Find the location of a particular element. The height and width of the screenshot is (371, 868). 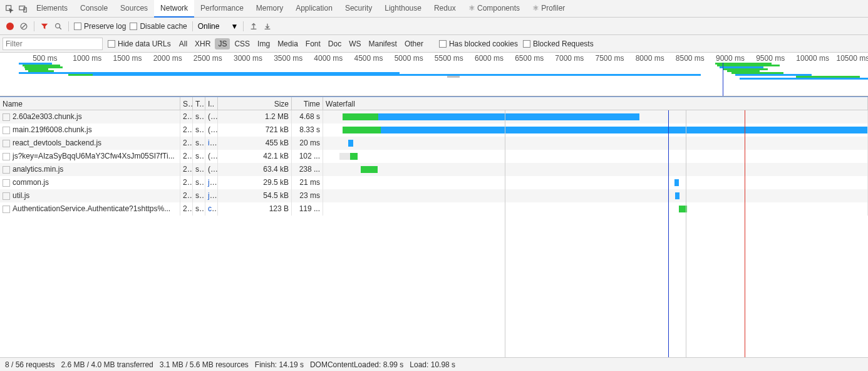

search-icon is located at coordinates (58, 26).